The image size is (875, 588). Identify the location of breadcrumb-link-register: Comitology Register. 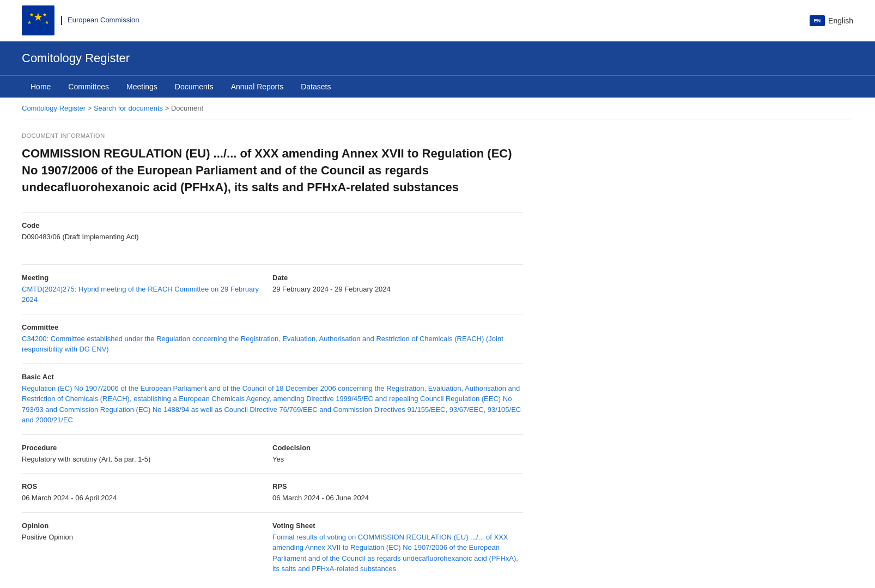
(53, 108).